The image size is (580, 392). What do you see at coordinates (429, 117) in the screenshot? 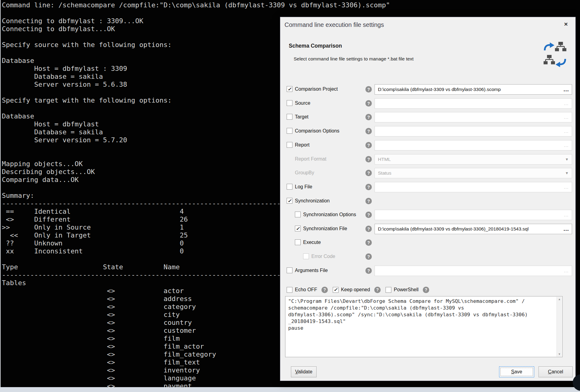
I see `row-target: Target ? …` at bounding box center [429, 117].